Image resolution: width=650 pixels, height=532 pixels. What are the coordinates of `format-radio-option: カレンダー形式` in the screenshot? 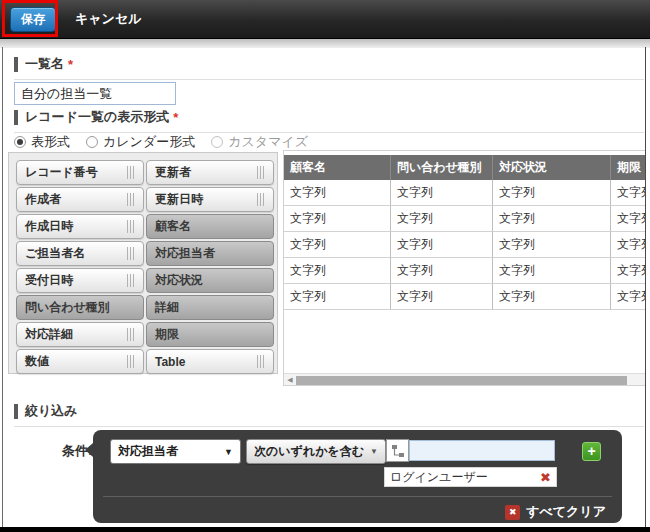 It's located at (140, 142).